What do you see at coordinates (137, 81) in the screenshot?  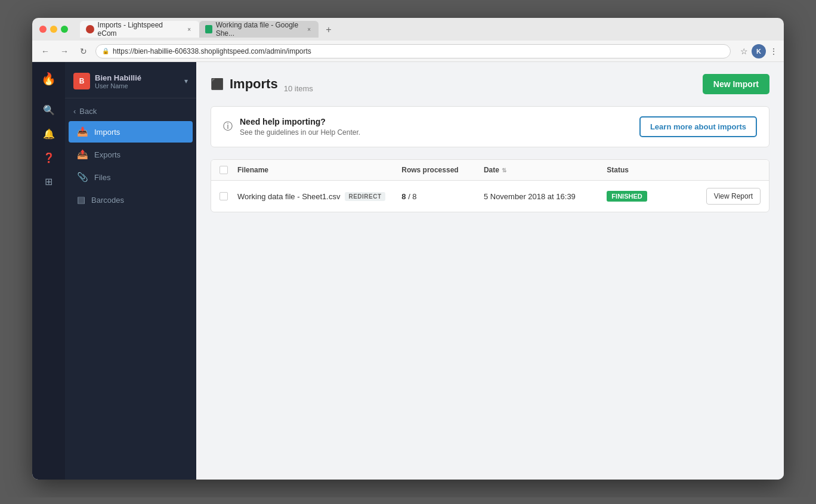 I see `user-info: Bien Habillié User Name` at bounding box center [137, 81].